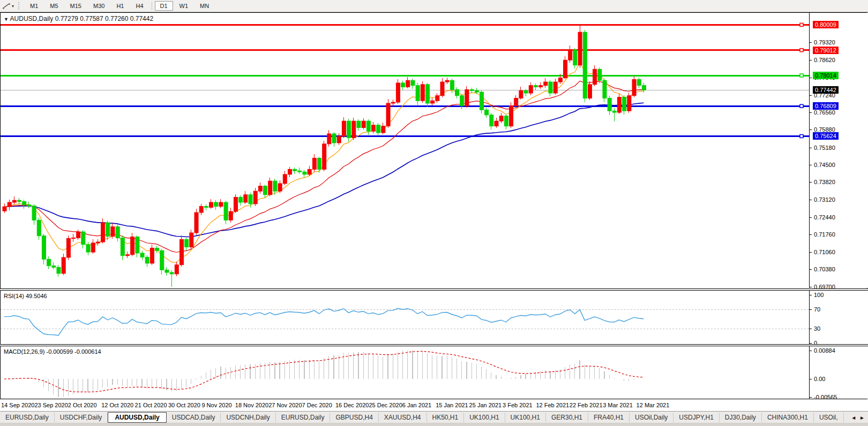 The height and width of the screenshot is (426, 868). Describe the element at coordinates (854, 417) in the screenshot. I see `tab-scroll-left-icon: ◄` at that location.